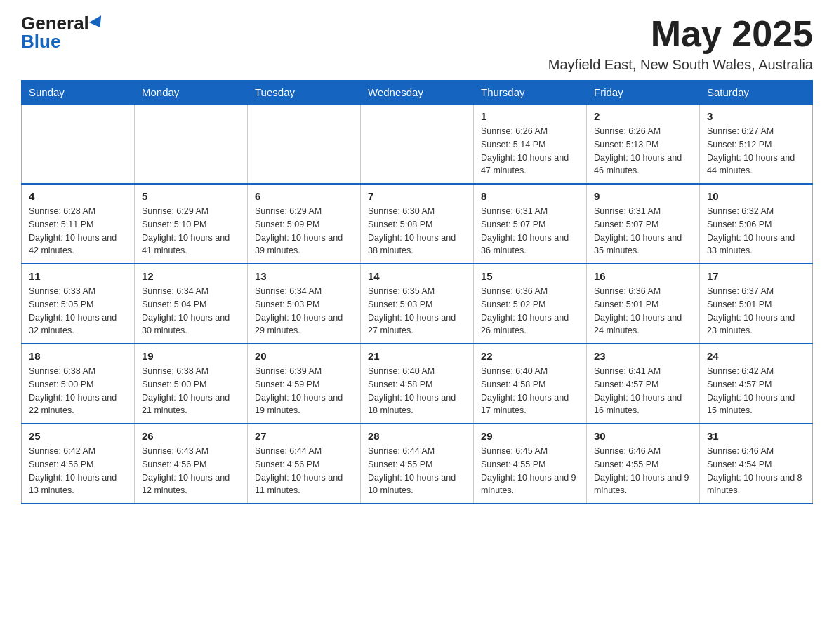 This screenshot has height=644, width=834. Describe the element at coordinates (756, 116) in the screenshot. I see `day-number: 3` at that location.